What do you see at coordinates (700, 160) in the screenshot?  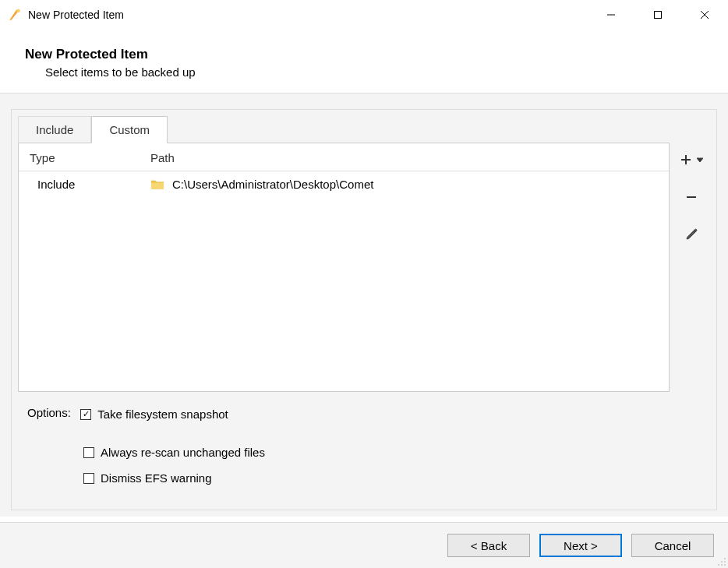 I see `chevron-down-icon` at bounding box center [700, 160].